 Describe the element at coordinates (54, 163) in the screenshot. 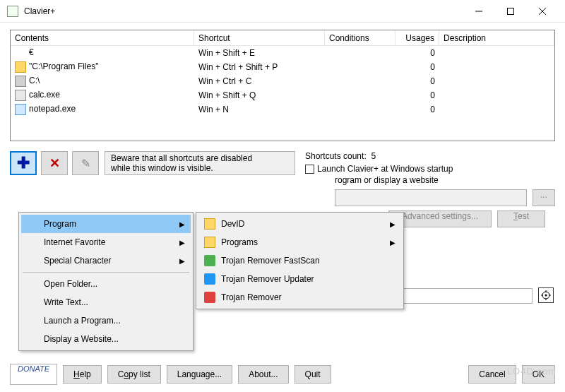

I see `delete-button: ✕` at that location.